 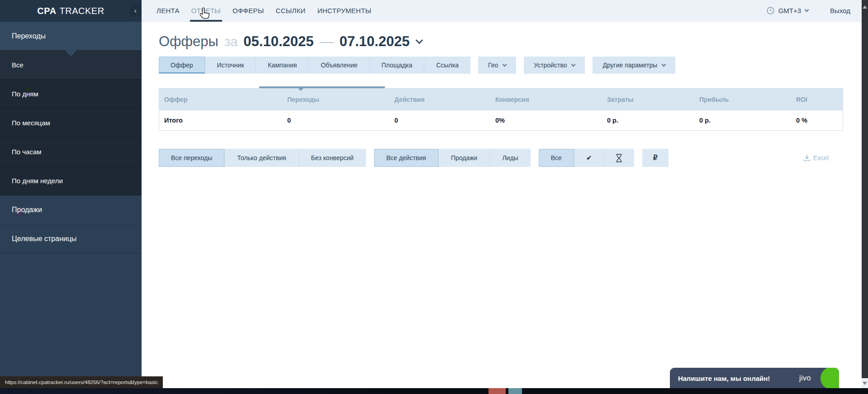 I want to click on vertical-scrollbar, so click(x=865, y=197).